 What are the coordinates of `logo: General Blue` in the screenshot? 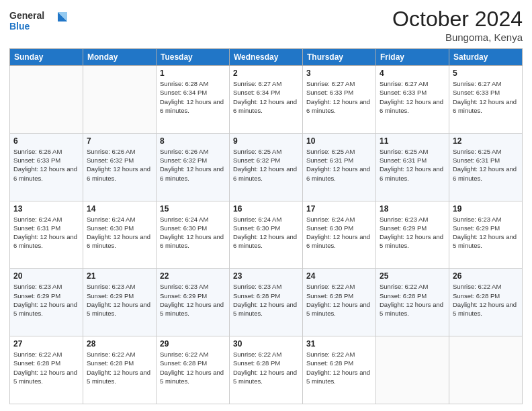 It's located at (40, 22).